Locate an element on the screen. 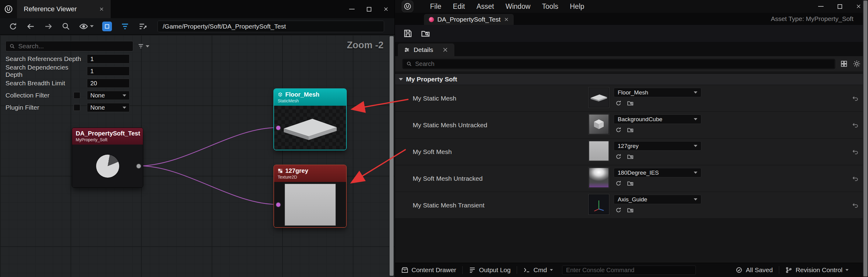 The width and height of the screenshot is (868, 277). sort-filter-icon is located at coordinates (143, 26).